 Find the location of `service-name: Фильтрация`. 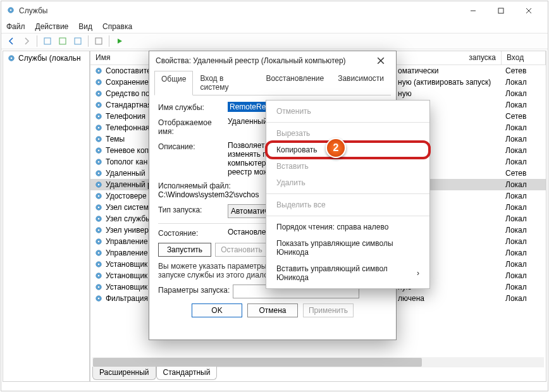

service-name: Фильтрация is located at coordinates (126, 298).